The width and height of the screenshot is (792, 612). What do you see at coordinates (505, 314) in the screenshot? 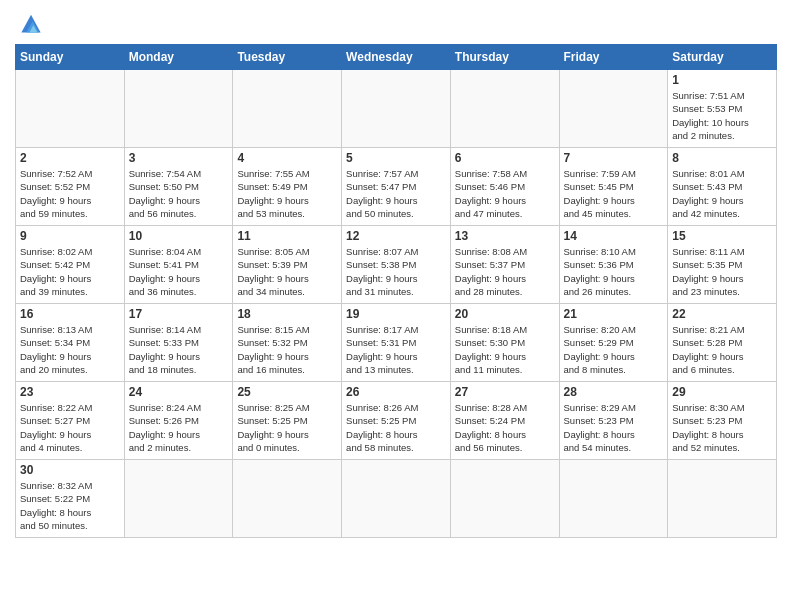
I see `day-number: 20` at bounding box center [505, 314].